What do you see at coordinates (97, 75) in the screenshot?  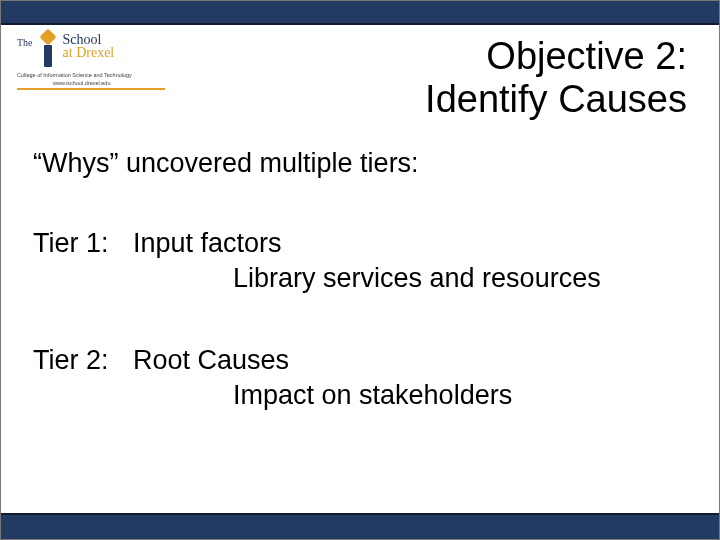 I see `logo-subline: College of Information Science and Techn…` at bounding box center [97, 75].